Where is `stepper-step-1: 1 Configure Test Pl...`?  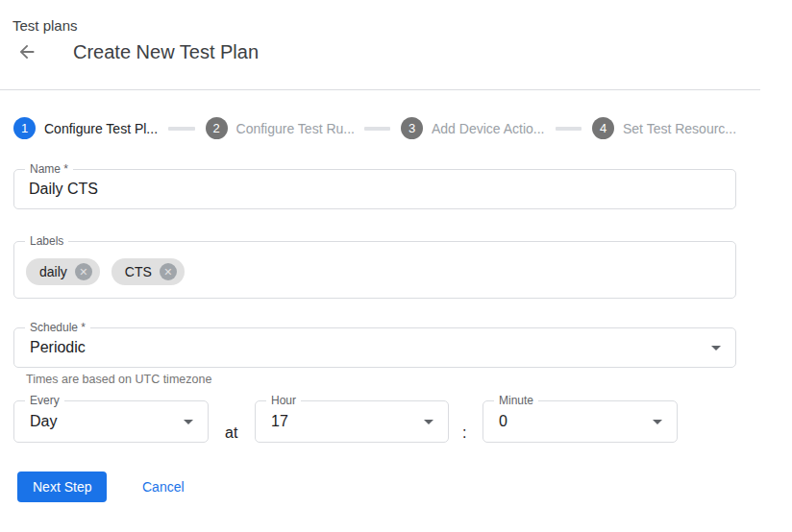
stepper-step-1: 1 Configure Test Pl... is located at coordinates (86, 129).